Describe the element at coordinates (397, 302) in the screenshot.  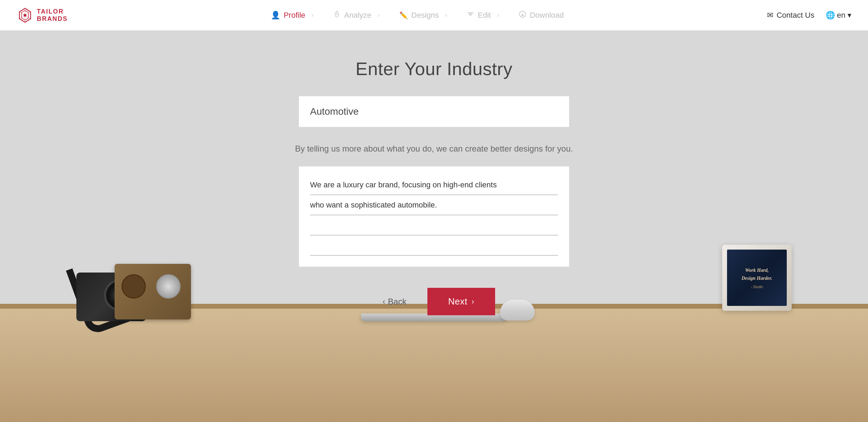
I see `back-label: Back` at that location.